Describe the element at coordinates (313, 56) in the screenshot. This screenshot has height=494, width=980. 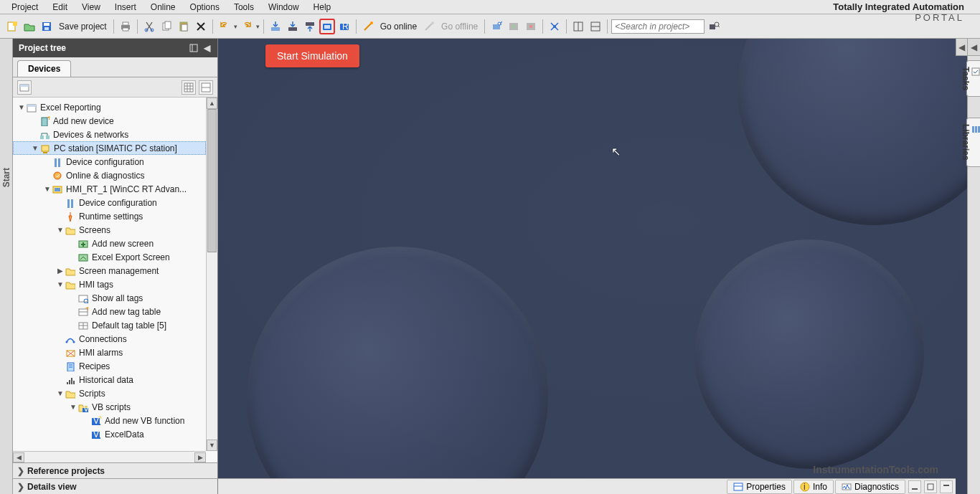
I see `start-simulation-callout: Start Simulation` at that location.